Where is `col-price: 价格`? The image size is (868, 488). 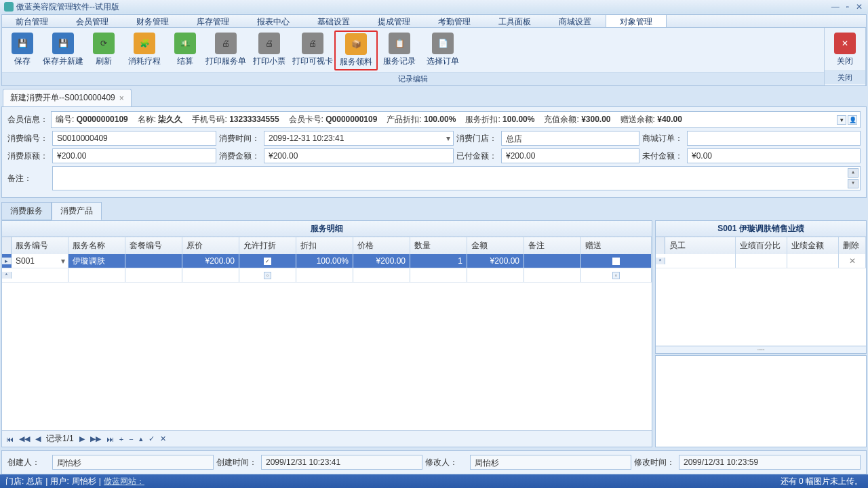
col-price: 价格 is located at coordinates (382, 245).